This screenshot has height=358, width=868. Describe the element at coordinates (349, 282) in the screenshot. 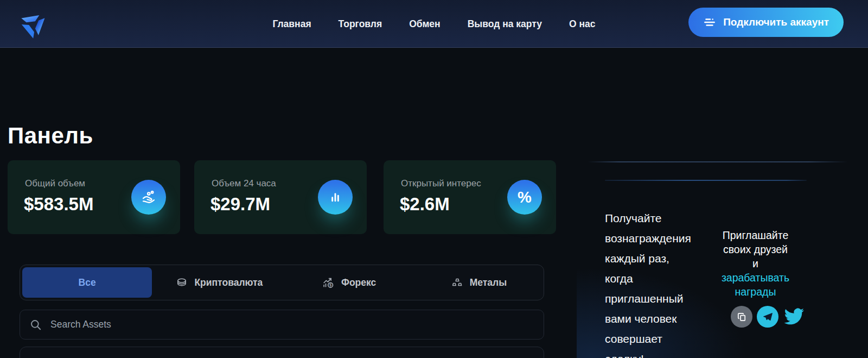

I see `tab-forex: $ Форекс` at that location.